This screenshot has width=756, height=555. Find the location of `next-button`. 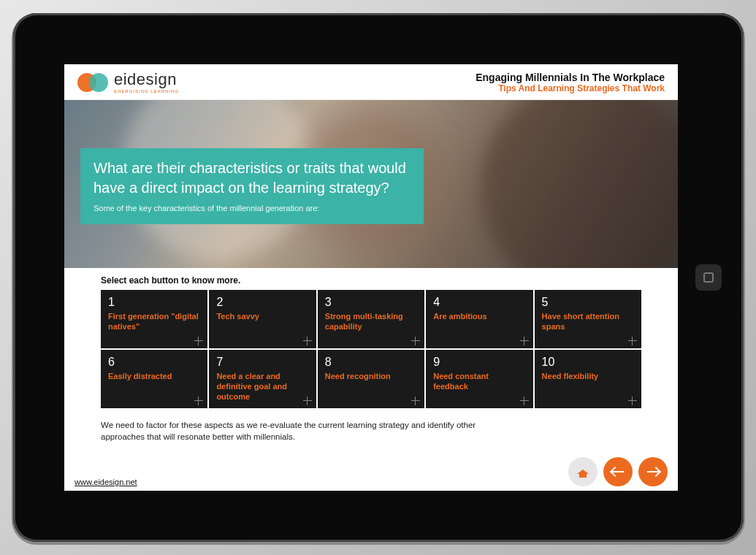

next-button is located at coordinates (653, 472).